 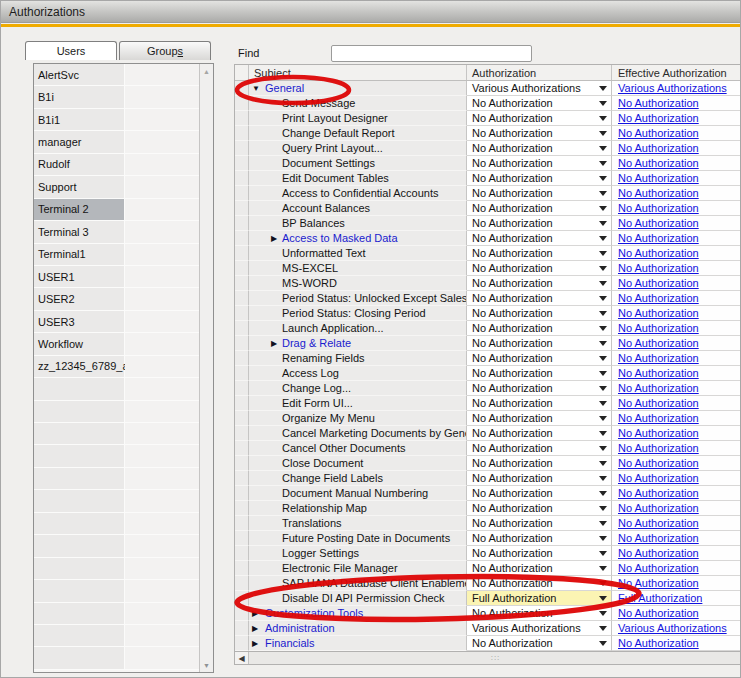 What do you see at coordinates (206, 368) in the screenshot?
I see `users-list-scrollbar: ▲ ▼` at bounding box center [206, 368].